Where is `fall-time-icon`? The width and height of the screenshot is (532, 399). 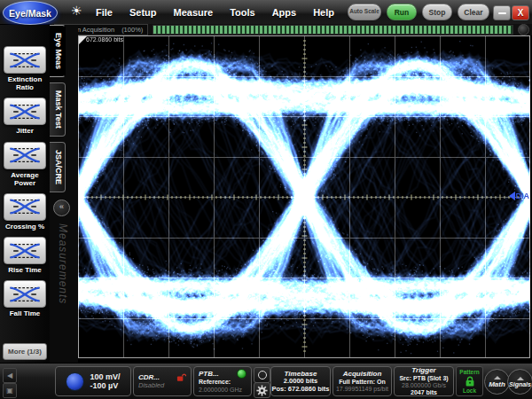
fall-time-icon is located at coordinates (25, 294).